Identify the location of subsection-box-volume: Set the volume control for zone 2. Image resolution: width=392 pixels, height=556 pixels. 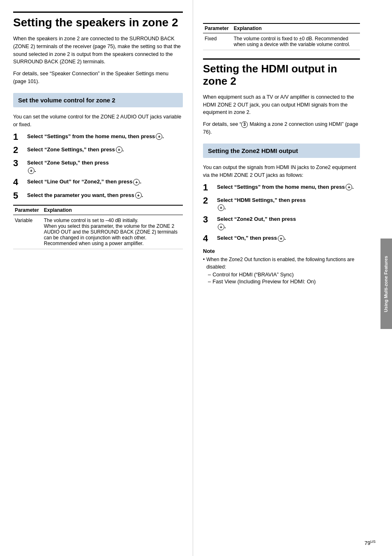
(98, 100).